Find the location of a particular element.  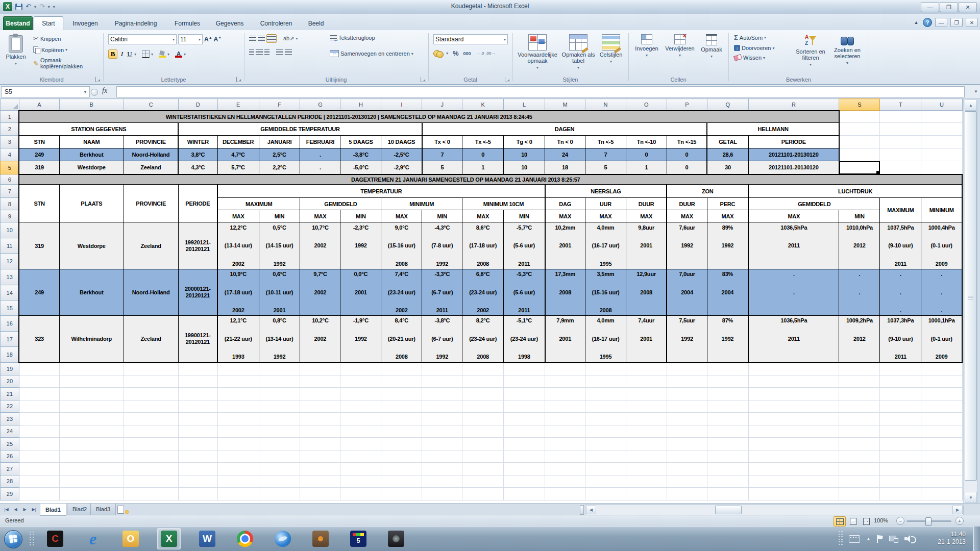

sheet-tab-blad1: Blad1 is located at coordinates (53, 510).